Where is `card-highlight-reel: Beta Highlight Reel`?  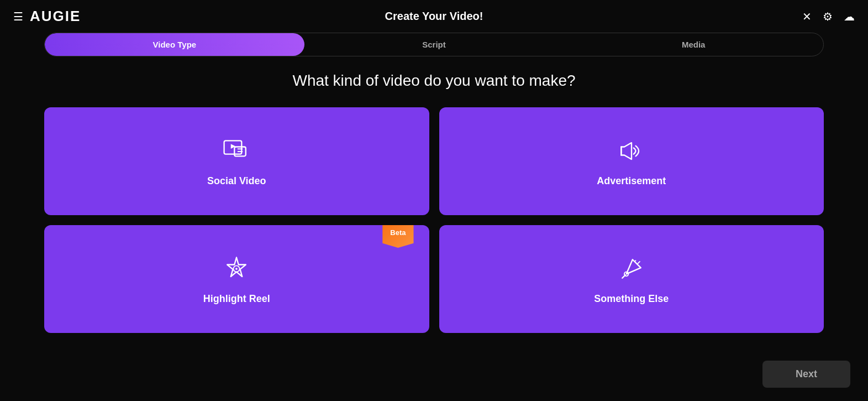
card-highlight-reel: Beta Highlight Reel is located at coordinates (236, 279).